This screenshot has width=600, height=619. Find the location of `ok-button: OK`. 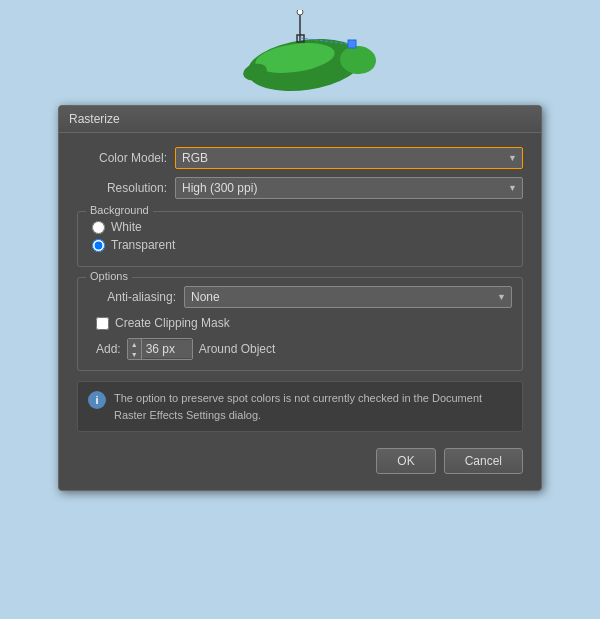

ok-button: OK is located at coordinates (406, 461).